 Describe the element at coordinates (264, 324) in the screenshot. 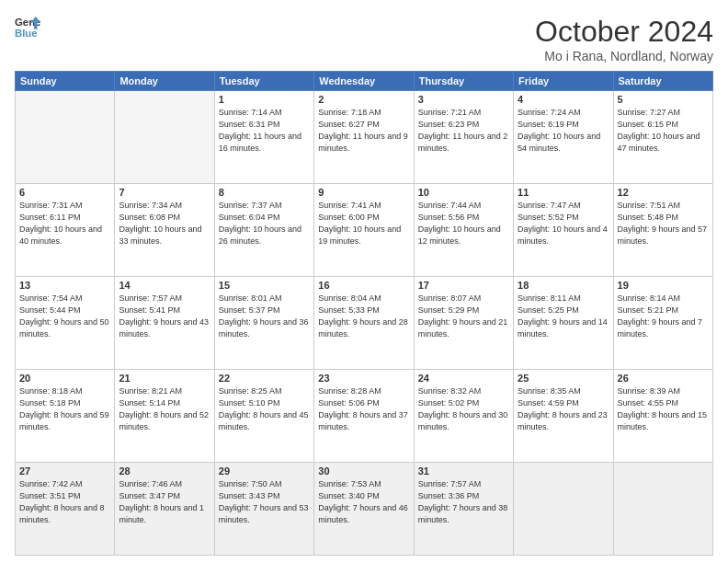

I see `day-cell: 15Sunrise: 8:01 AM Sunset: 5:37 PM Dayli…` at that location.